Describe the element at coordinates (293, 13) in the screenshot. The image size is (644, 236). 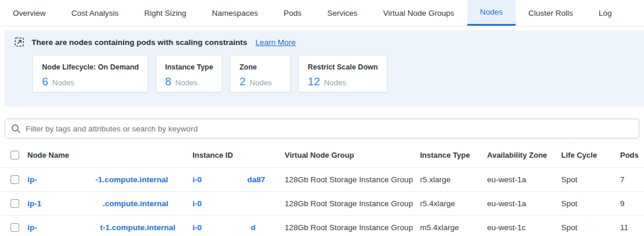
I see `tab-pods: Pods` at that location.